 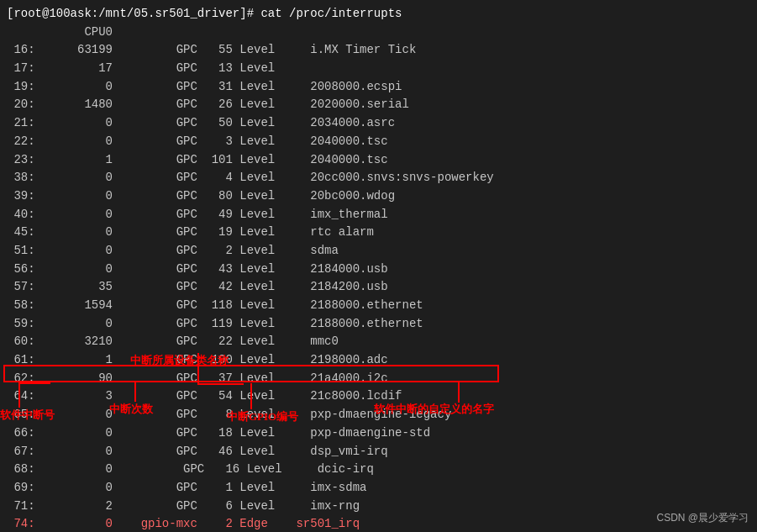 I want to click on output-line-8: 39: 0 GPC 80 Level 20bc000.wdog, so click(x=378, y=197).